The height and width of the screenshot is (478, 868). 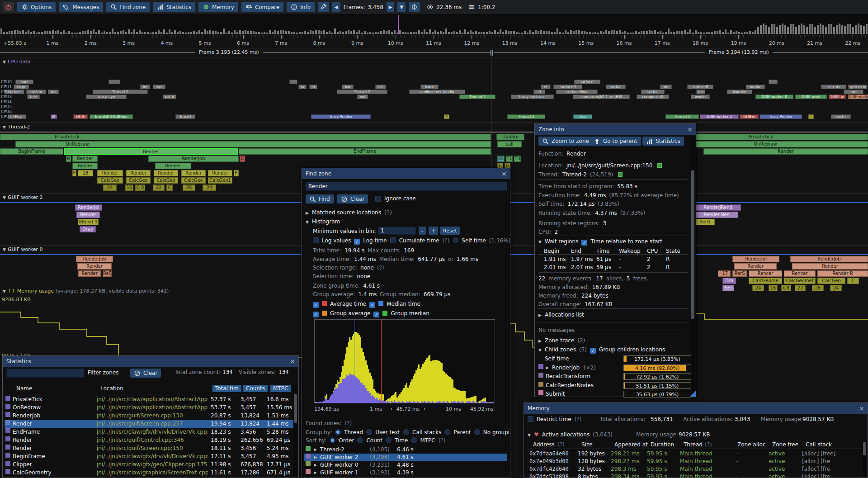 What do you see at coordinates (36, 92) in the screenshot?
I see `cpu-zone: systen` at bounding box center [36, 92].